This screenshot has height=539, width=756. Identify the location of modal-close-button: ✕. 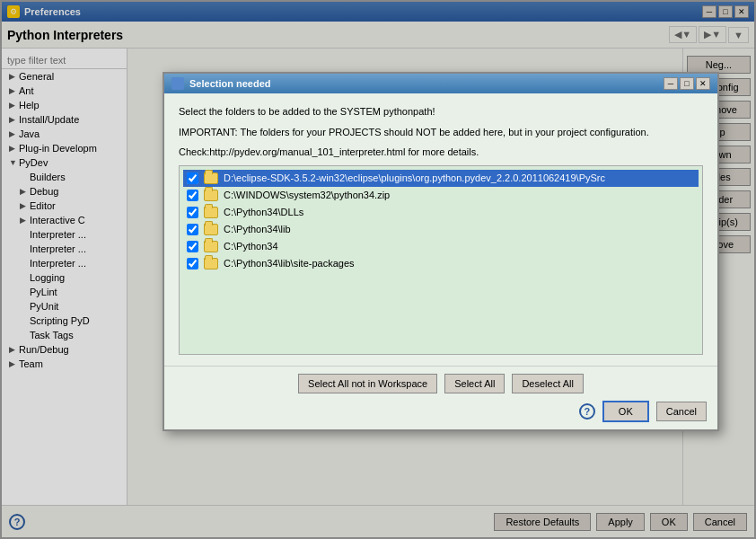
(703, 84).